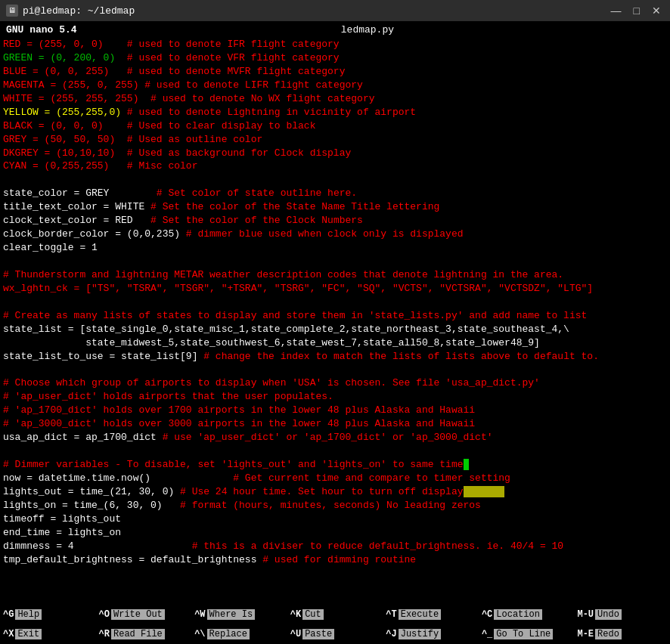 This screenshot has height=644, width=670. What do you see at coordinates (42, 30) in the screenshot?
I see `nano-gnu-label: GNU nano 5.4` at bounding box center [42, 30].